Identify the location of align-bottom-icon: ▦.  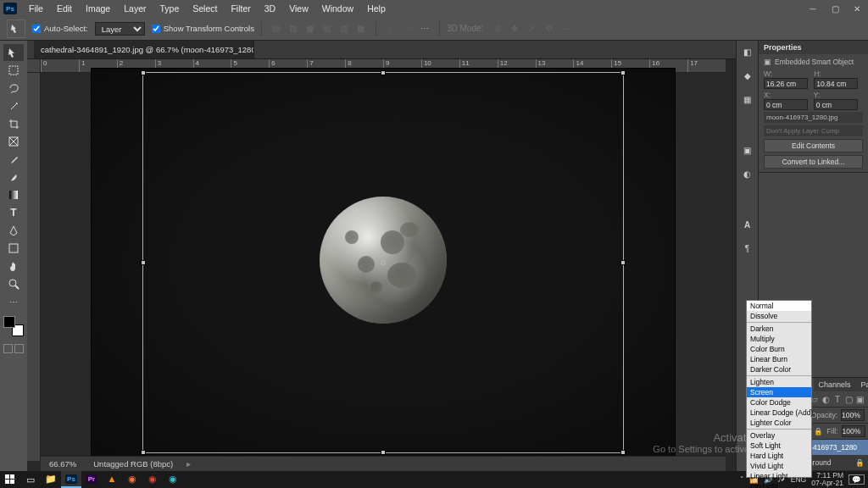
(361, 29).